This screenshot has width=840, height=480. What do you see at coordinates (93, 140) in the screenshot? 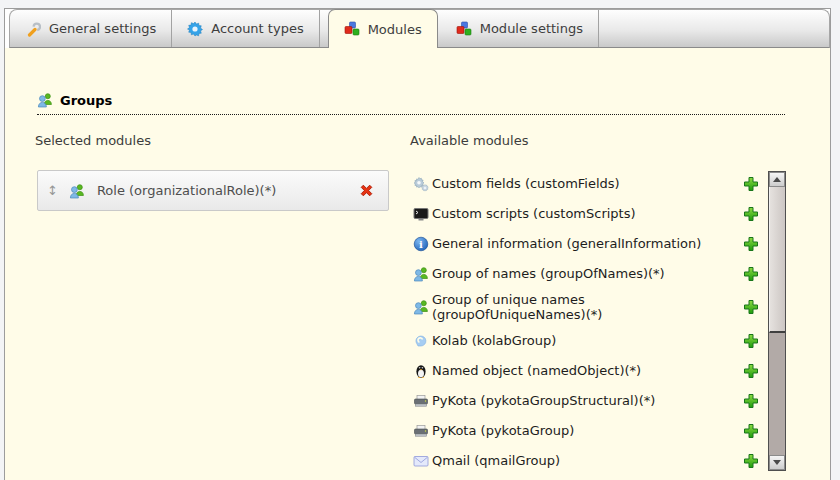
I see `selected-modules-label: Selected modules` at bounding box center [93, 140].